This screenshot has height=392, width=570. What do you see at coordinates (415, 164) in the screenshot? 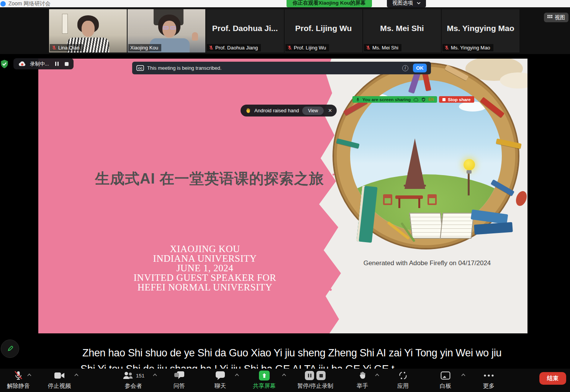
I see `illustration-tower` at bounding box center [415, 164].